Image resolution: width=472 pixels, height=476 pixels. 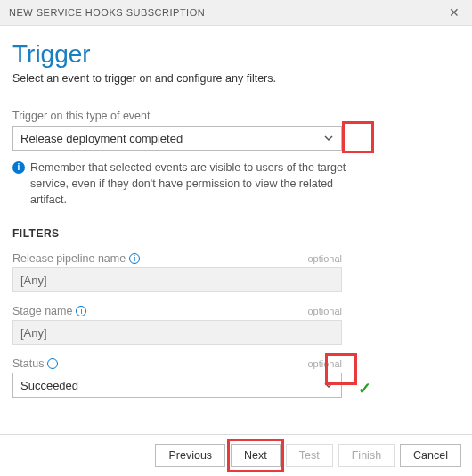 What do you see at coordinates (177, 332) in the screenshot?
I see `filter-stage-select: [Any]` at bounding box center [177, 332].